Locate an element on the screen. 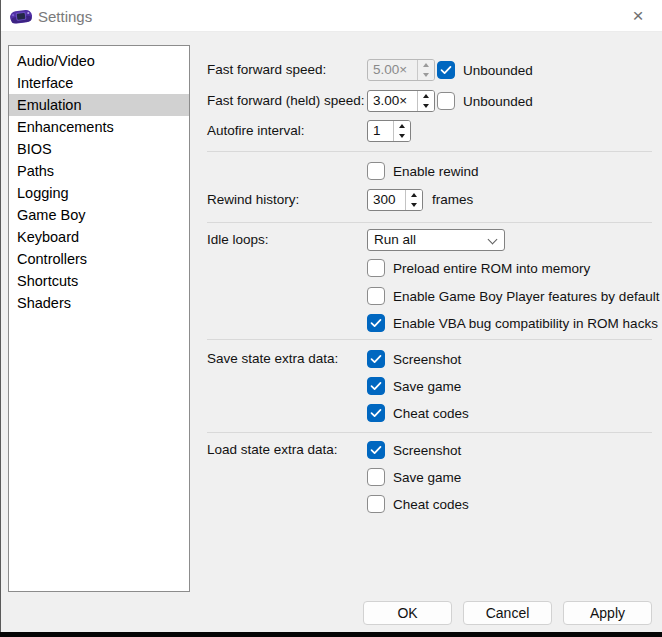  ff-held-speed-value: 3.00× is located at coordinates (392, 101).